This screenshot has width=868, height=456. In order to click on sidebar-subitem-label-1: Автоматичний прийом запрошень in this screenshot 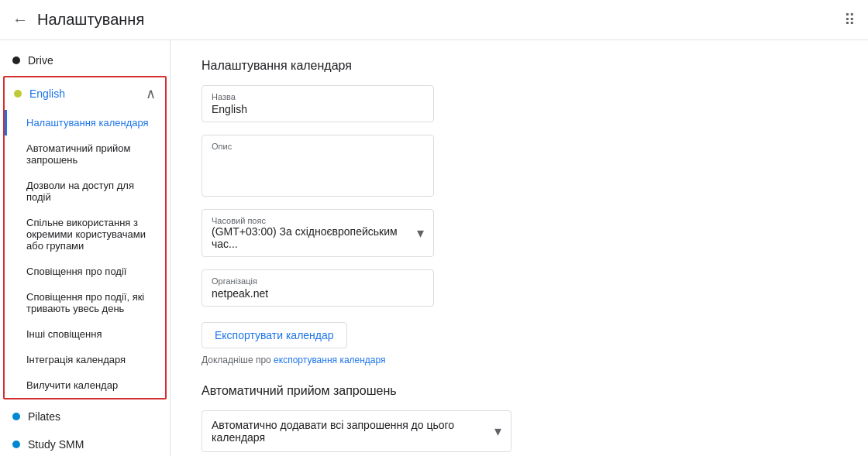, I will do `click(90, 154)`.